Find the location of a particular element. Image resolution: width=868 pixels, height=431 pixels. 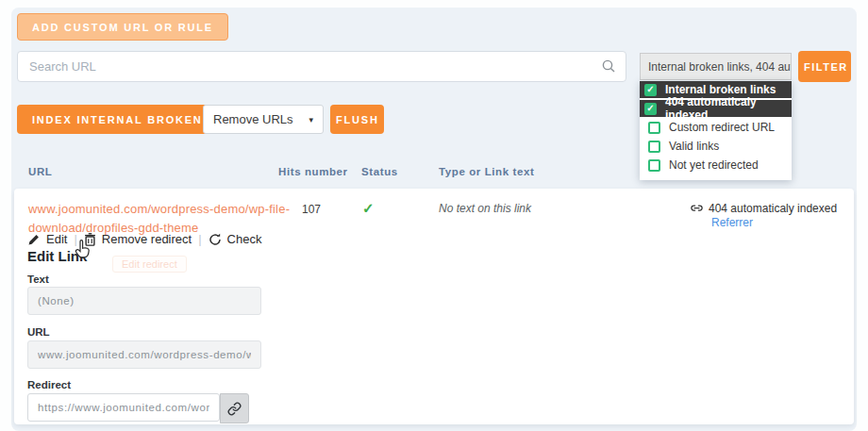

filter-option-label: Internal broken links is located at coordinates (721, 90).